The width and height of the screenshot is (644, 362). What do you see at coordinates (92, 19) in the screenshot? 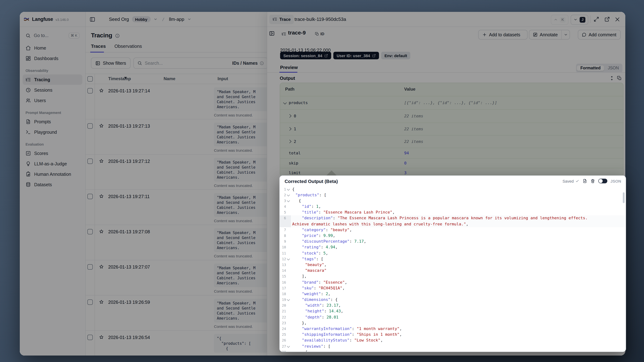
I see `sidebar-toggle-icon` at bounding box center [92, 19].